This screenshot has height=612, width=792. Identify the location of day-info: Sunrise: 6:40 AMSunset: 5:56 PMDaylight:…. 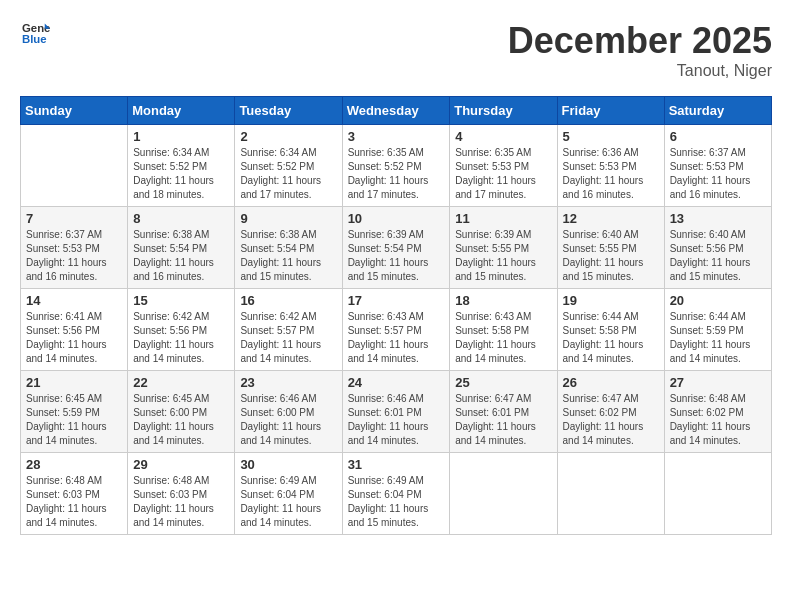
(718, 256).